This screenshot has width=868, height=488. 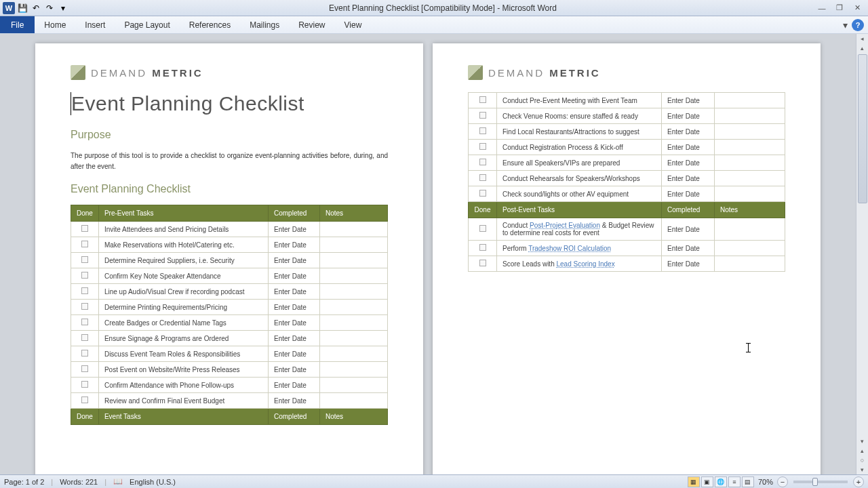 What do you see at coordinates (146, 24) in the screenshot?
I see `tab-page-layout: Page Layout` at bounding box center [146, 24].